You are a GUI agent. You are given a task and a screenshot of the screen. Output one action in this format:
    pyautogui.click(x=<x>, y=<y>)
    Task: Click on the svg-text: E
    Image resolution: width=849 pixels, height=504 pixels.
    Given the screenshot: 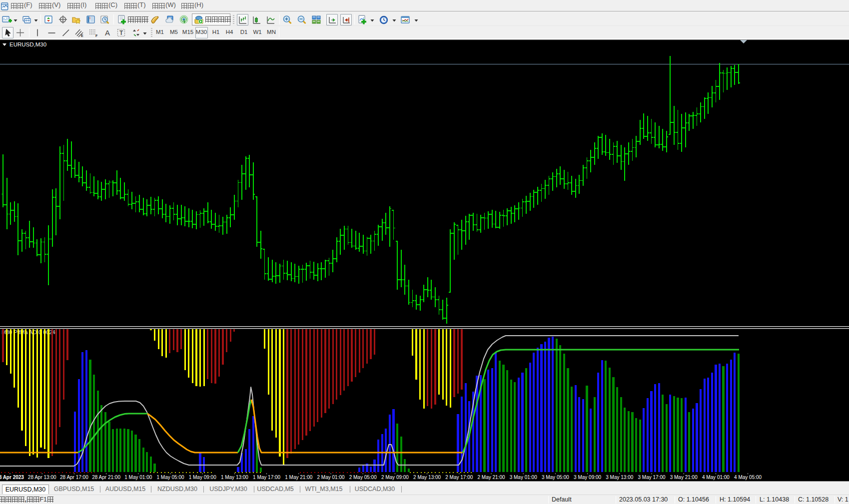 What is the action you would take?
    pyautogui.click(x=82, y=36)
    